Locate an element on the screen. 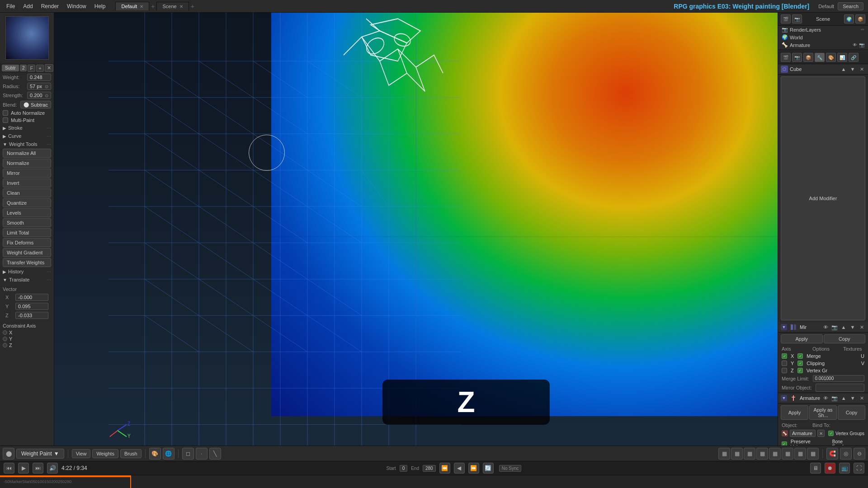 The width and height of the screenshot is (868, 488). mirror-btn: Mirror is located at coordinates (27, 173).